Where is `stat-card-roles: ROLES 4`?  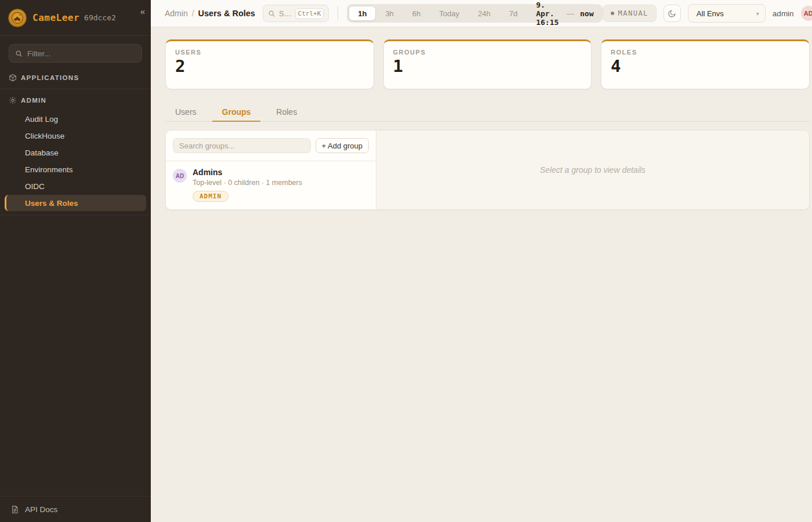
stat-card-roles: ROLES 4 is located at coordinates (705, 64).